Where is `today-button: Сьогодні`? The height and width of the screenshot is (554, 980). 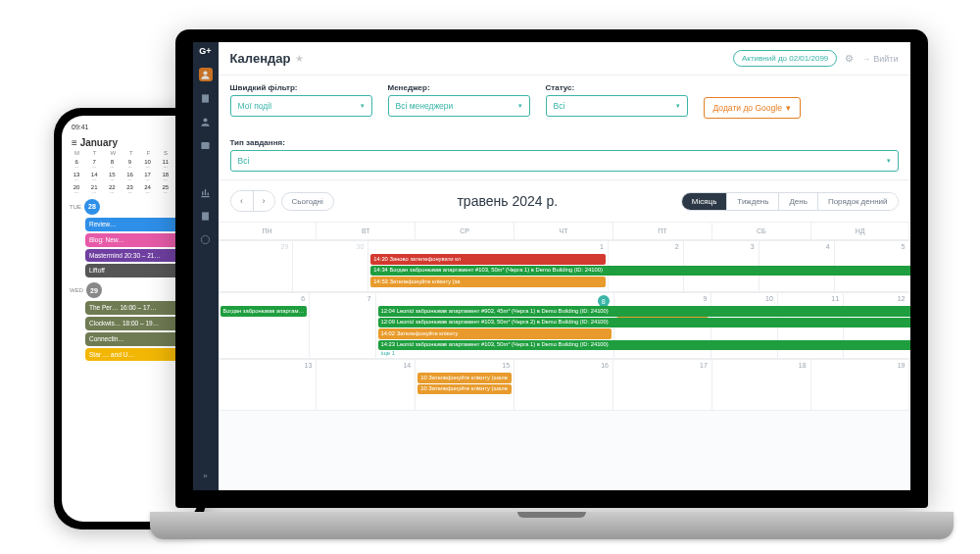 today-button: Сьогодні is located at coordinates (308, 202).